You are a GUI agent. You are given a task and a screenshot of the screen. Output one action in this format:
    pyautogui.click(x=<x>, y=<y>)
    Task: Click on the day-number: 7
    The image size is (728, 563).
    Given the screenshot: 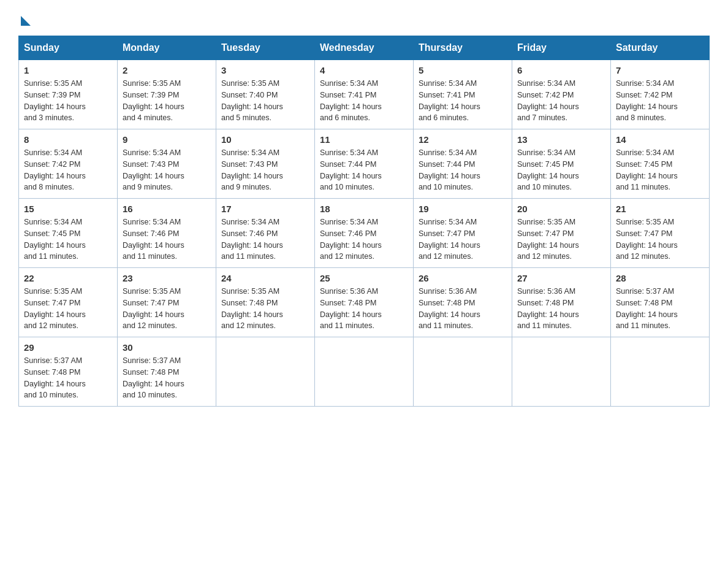 What is the action you would take?
    pyautogui.click(x=660, y=70)
    